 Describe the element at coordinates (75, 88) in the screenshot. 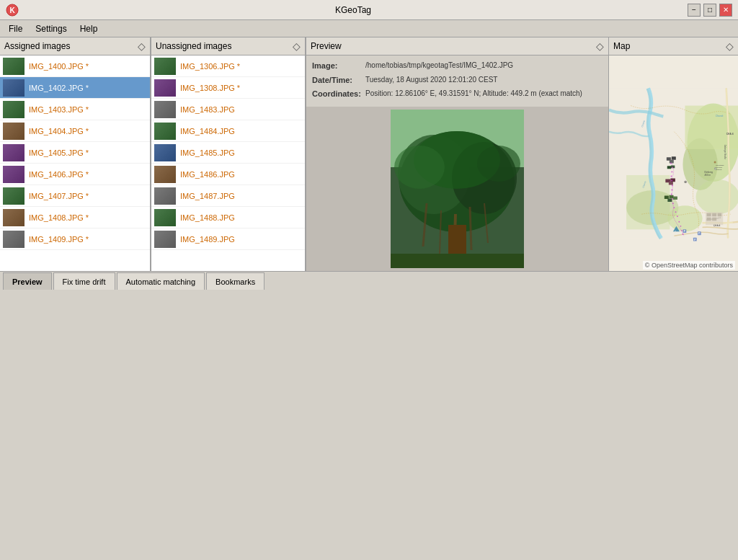

I see `assigned-list-item: IMG_1402.JPG *` at that location.